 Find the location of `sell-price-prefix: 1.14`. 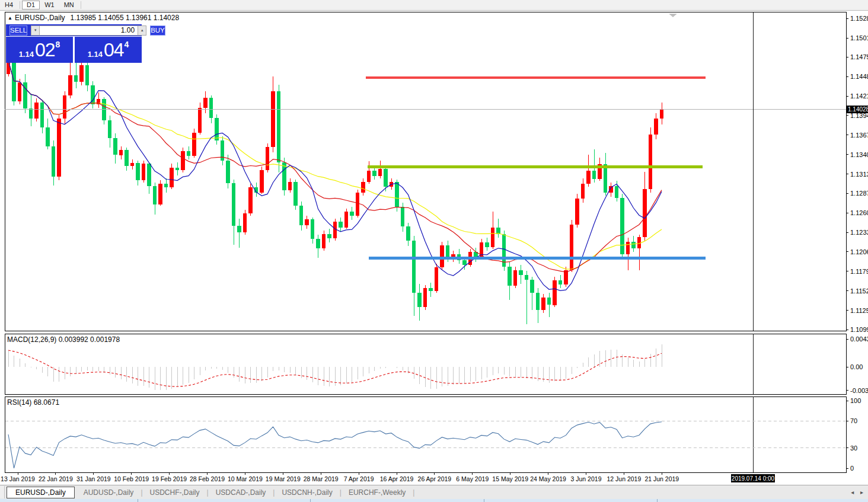

sell-price-prefix: 1.14 is located at coordinates (26, 55).